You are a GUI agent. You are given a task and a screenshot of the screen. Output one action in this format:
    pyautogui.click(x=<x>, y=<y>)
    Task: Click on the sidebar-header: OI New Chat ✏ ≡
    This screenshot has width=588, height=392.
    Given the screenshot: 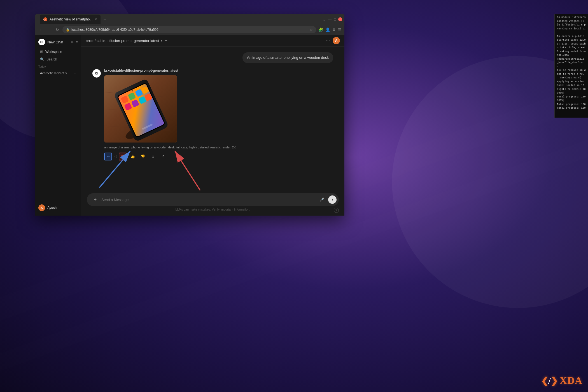 What is the action you would take?
    pyautogui.click(x=58, y=42)
    